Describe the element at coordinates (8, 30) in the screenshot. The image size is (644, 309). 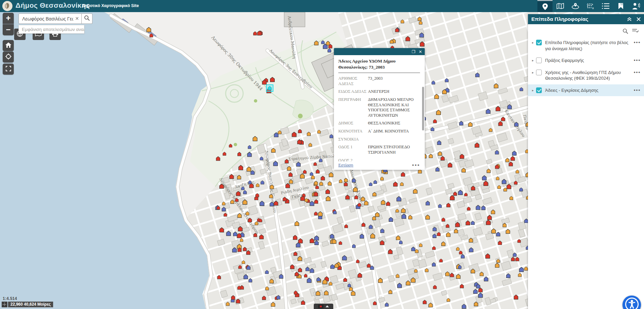
I see `zoom-out-button: −` at that location.